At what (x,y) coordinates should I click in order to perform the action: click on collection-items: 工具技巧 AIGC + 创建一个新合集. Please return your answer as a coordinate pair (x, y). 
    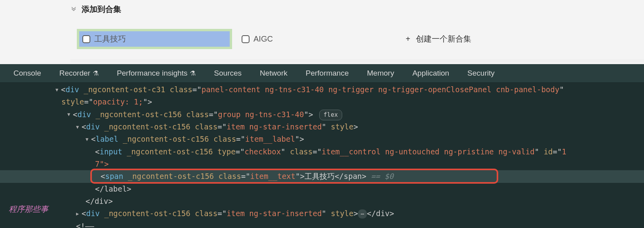
    Looking at the image, I should click on (357, 39).